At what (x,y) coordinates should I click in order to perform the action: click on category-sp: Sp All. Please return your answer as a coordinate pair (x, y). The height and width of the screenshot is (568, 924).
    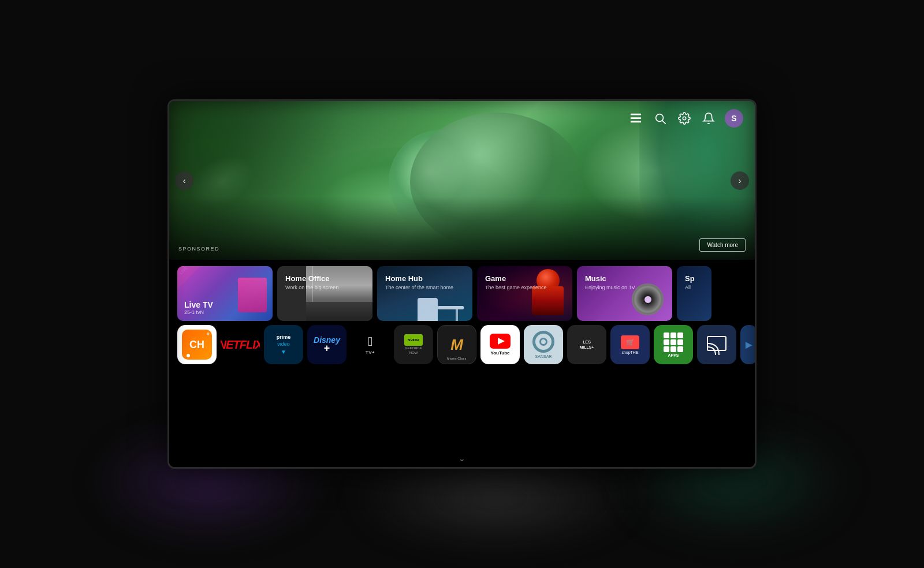
    Looking at the image, I should click on (694, 293).